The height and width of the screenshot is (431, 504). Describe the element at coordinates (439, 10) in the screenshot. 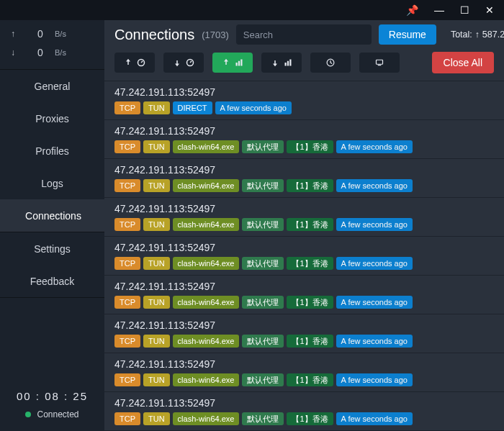

I see `minimize-button: —` at that location.